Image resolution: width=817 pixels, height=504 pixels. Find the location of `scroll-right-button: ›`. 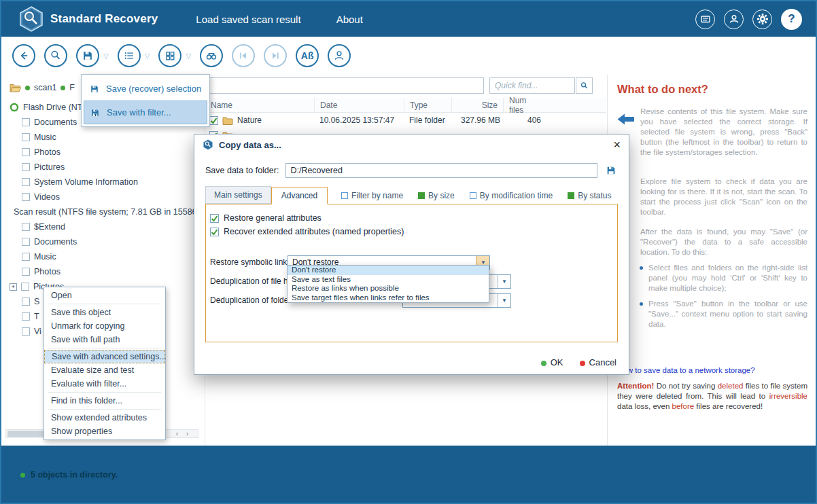

scroll-right-button: › is located at coordinates (188, 433).